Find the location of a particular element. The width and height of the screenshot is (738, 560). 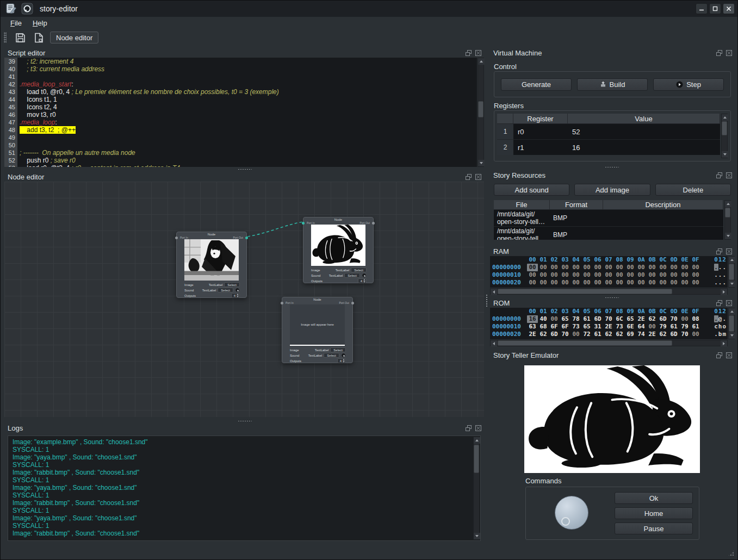

logs-scrollbar is located at coordinates (476, 488).